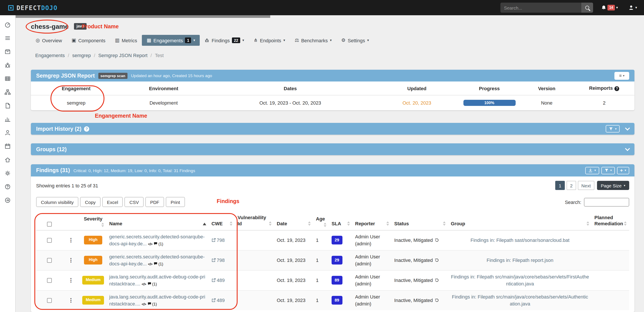 The image size is (644, 312). Describe the element at coordinates (224, 40) in the screenshot. I see `tab-findings: Findings22▾` at that location.